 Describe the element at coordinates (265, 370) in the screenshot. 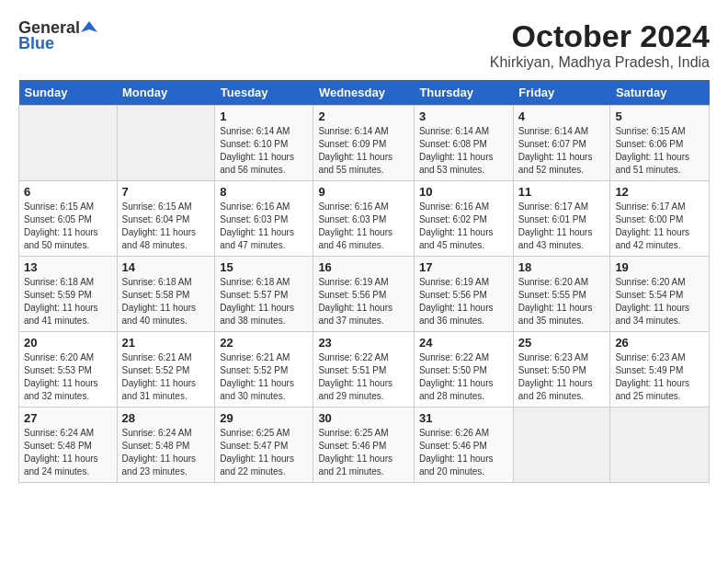

I see `calendar-cell: 22Sunrise: 6:21 AMSunset: 5:52 PMDayligh…` at that location.